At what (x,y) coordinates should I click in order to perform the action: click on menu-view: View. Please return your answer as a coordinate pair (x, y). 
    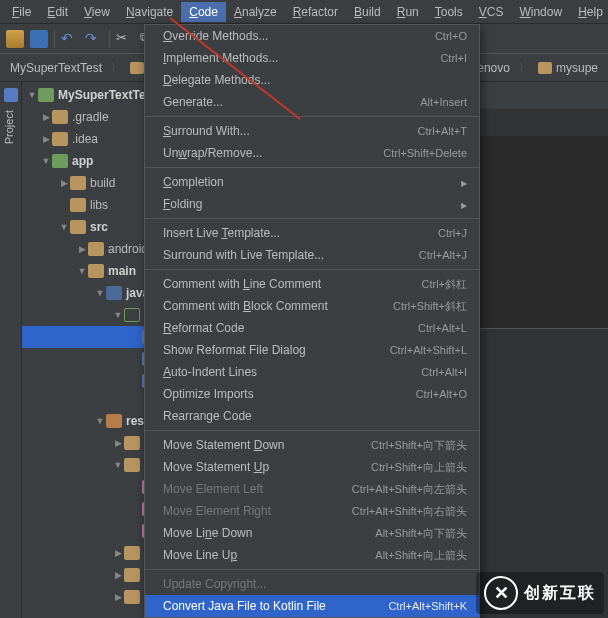
    Looking at the image, I should click on (97, 12).